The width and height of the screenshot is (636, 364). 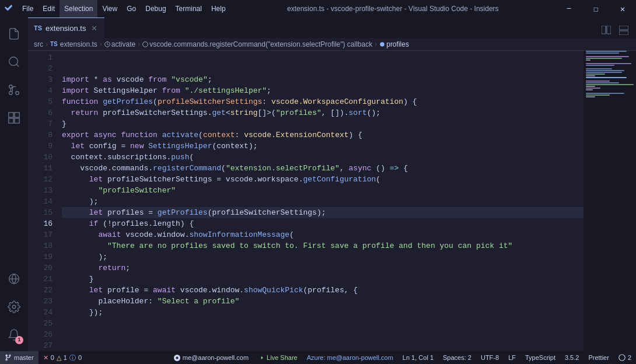 What do you see at coordinates (14, 34) in the screenshot?
I see `activity-explorer` at bounding box center [14, 34].